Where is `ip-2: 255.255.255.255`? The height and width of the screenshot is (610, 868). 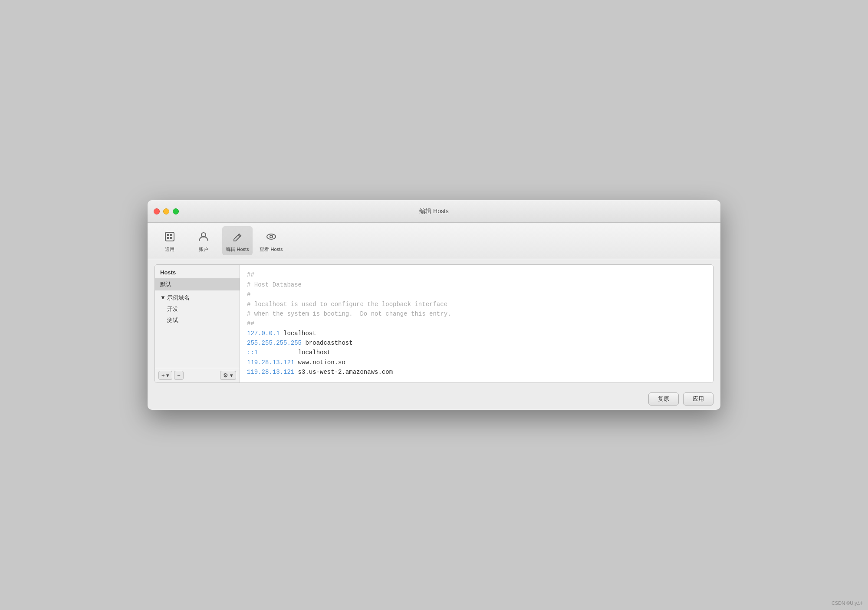
ip-2: 255.255.255.255 is located at coordinates (274, 343).